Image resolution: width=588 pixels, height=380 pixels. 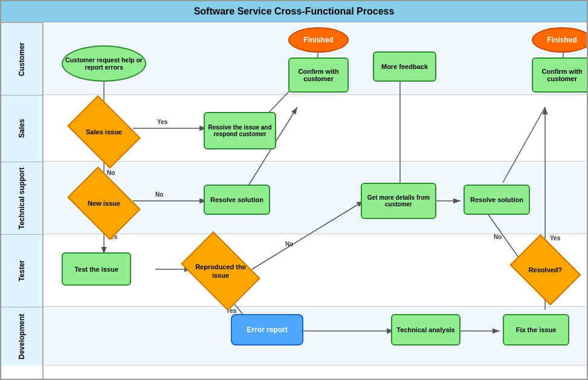 I want to click on resolved-diamond: Resolved?, so click(x=545, y=270).